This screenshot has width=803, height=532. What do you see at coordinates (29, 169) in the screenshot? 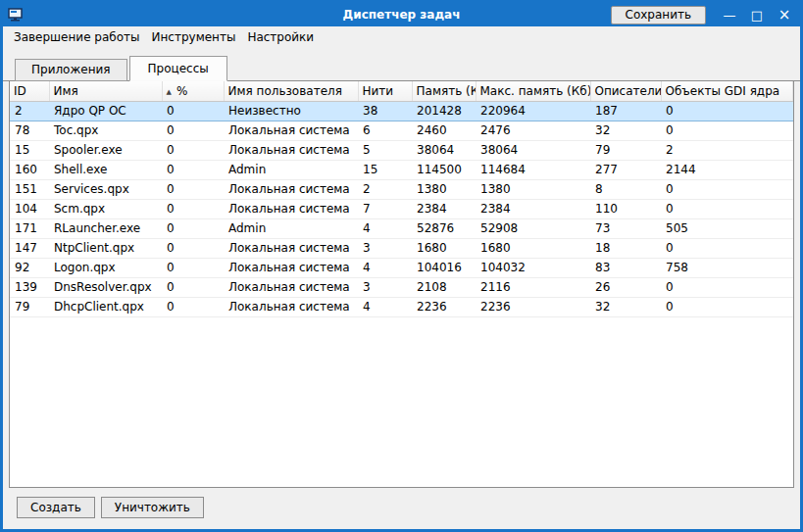
I see `table-cell: 160` at bounding box center [29, 169].